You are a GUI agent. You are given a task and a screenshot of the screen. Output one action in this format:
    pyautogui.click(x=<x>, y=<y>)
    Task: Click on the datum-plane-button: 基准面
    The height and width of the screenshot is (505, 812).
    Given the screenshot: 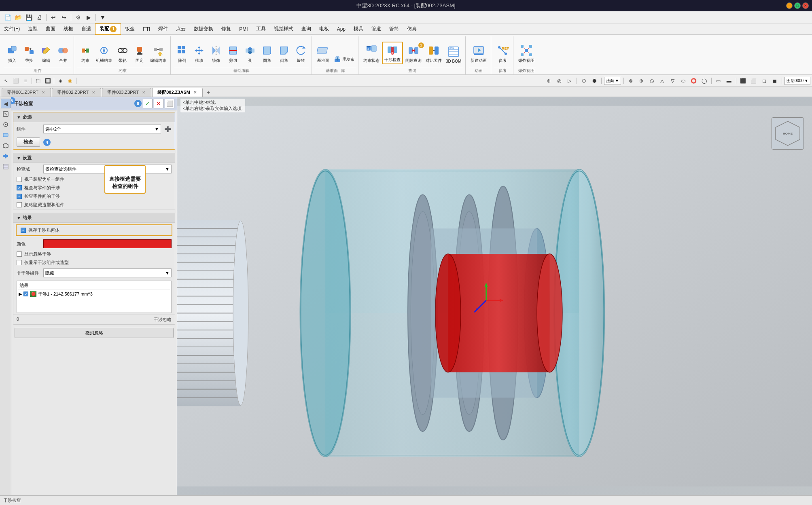 What is the action you would take?
    pyautogui.click(x=323, y=54)
    